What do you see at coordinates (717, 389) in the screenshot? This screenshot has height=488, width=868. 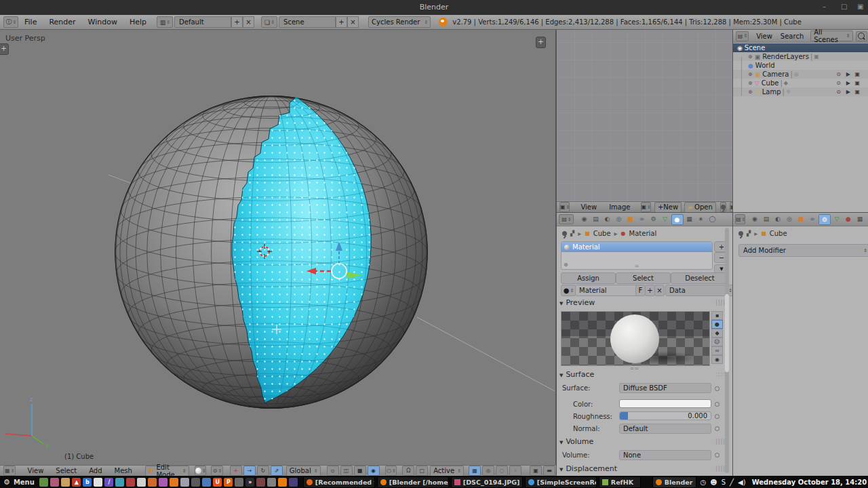 I see `surface-socket-dot` at bounding box center [717, 389].